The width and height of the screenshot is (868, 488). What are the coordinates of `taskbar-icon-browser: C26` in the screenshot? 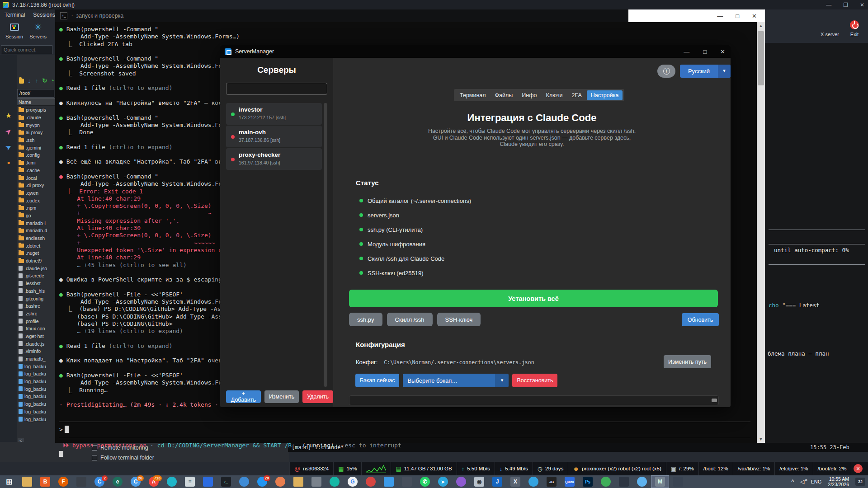 It's located at (136, 482).